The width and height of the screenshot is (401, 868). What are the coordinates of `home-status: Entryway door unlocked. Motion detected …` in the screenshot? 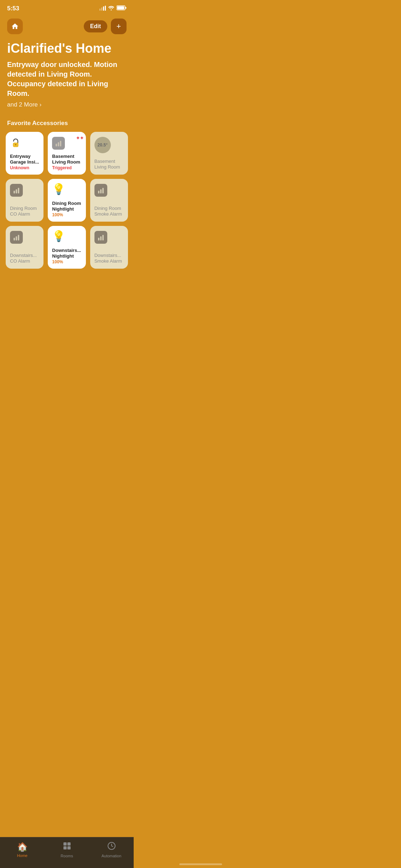 It's located at (67, 79).